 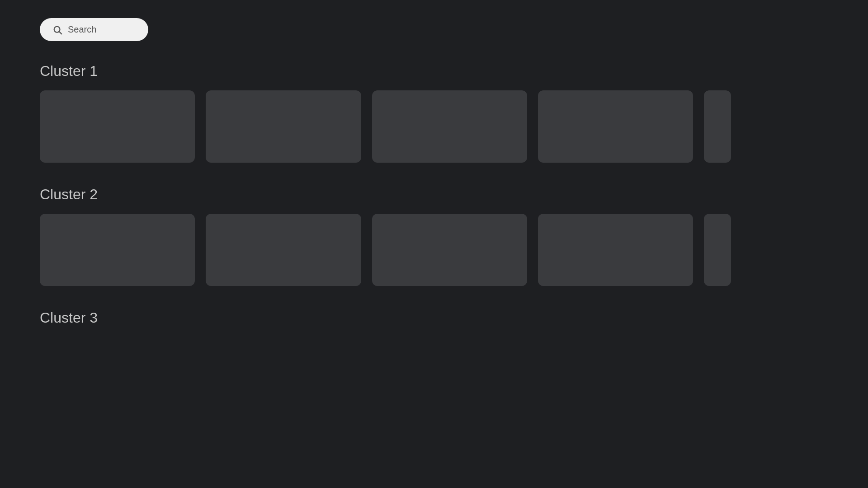 What do you see at coordinates (717, 250) in the screenshot?
I see `cluster-2-card-5-partial` at bounding box center [717, 250].